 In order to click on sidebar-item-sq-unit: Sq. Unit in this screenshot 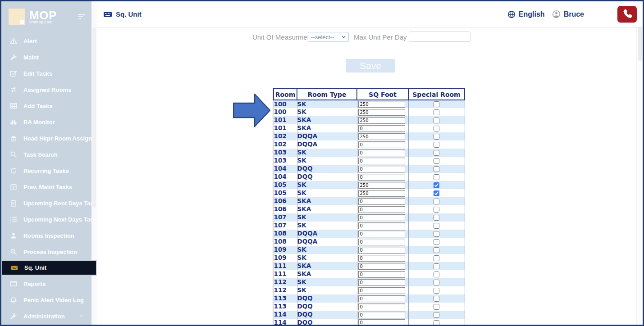, I will do `click(49, 267)`.